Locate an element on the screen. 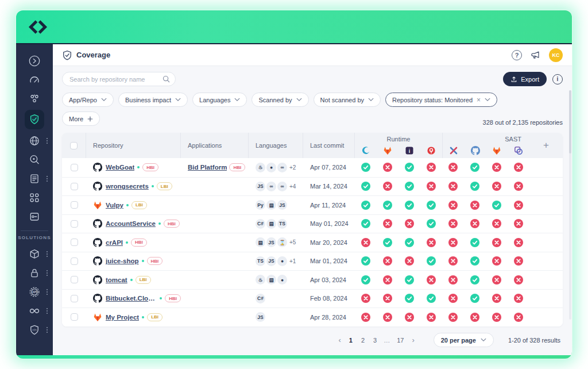  impact-badge: HBI is located at coordinates (139, 243).